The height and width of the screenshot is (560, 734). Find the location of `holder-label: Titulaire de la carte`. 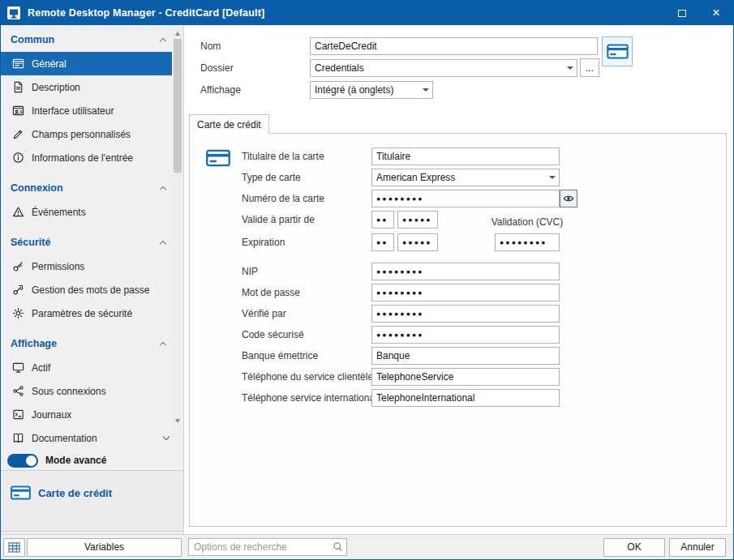

holder-label: Titulaire de la carte is located at coordinates (283, 156).